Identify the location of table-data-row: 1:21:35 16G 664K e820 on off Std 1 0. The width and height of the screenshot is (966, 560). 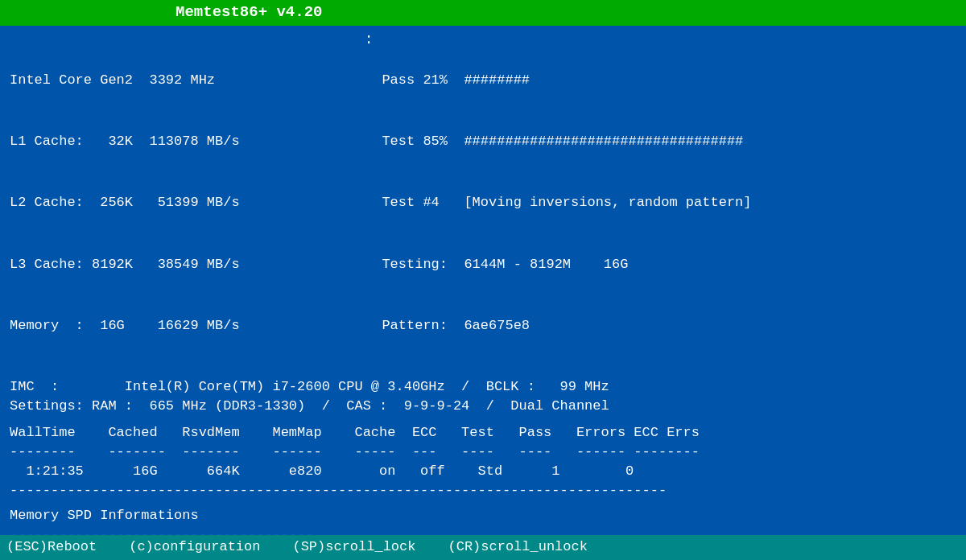
(483, 471).